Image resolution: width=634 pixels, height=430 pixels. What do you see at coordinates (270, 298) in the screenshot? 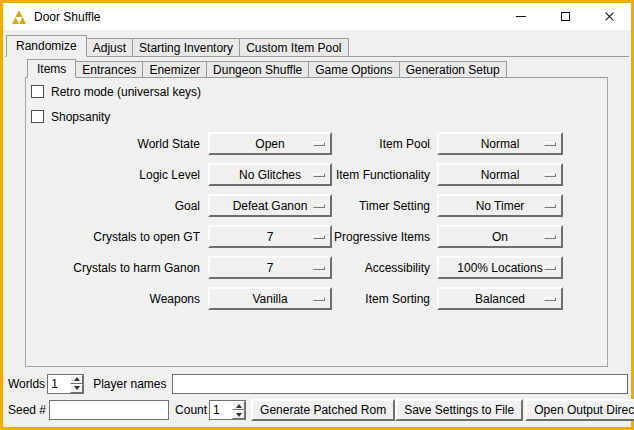
I see `weapons-dropdown: Vanilla` at bounding box center [270, 298].